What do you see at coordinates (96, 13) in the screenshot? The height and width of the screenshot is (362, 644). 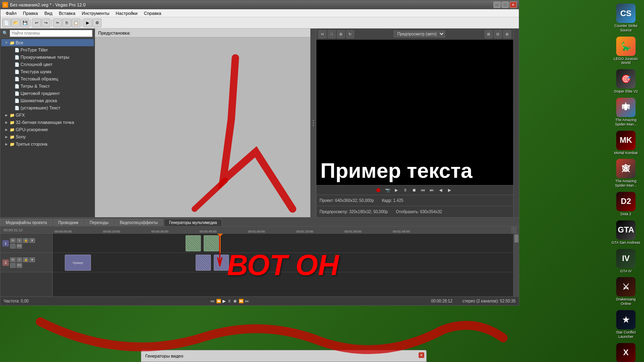 I see `menu-tools: Инструменты` at bounding box center [96, 13].